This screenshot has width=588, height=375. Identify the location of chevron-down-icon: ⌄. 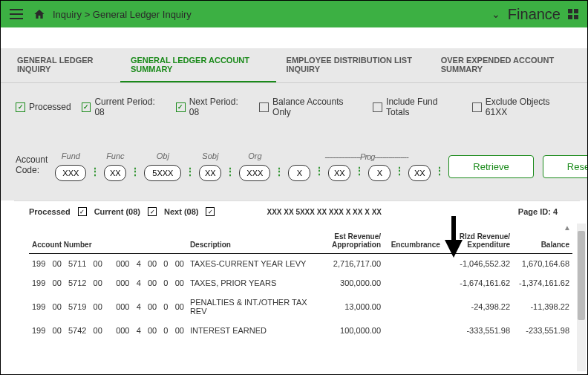
(496, 14).